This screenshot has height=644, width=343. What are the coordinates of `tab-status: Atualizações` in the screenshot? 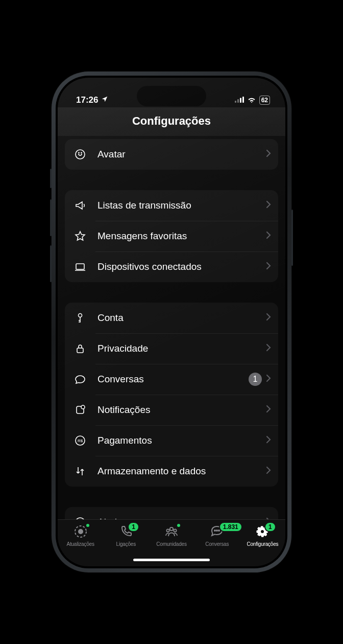 It's located at (81, 545).